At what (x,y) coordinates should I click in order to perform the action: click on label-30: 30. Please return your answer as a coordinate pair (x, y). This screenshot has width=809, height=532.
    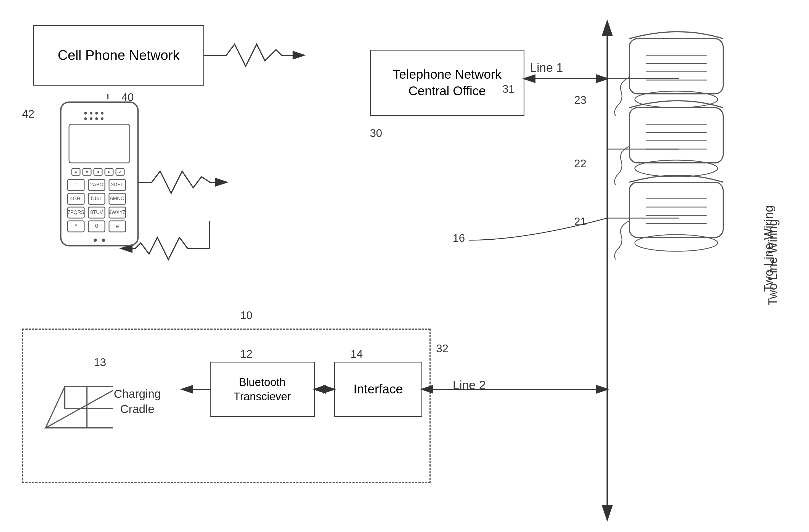
    Looking at the image, I should click on (376, 133).